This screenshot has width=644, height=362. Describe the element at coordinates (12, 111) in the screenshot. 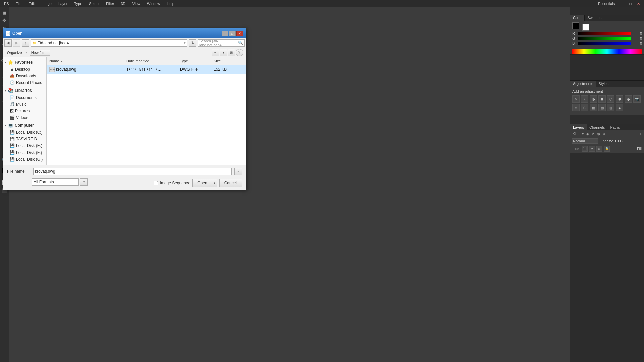

I see `pictures-icon: 🖼` at that location.